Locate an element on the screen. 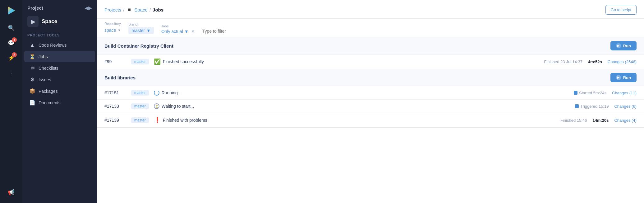 This screenshot has height=203, width=644. breadcrumb-space: Space is located at coordinates (141, 10).